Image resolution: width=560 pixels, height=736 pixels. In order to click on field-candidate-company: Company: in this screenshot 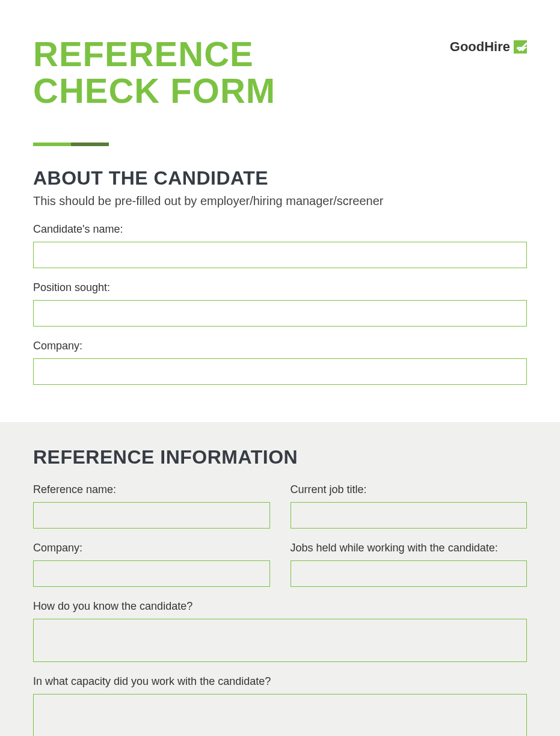, I will do `click(280, 362)`.